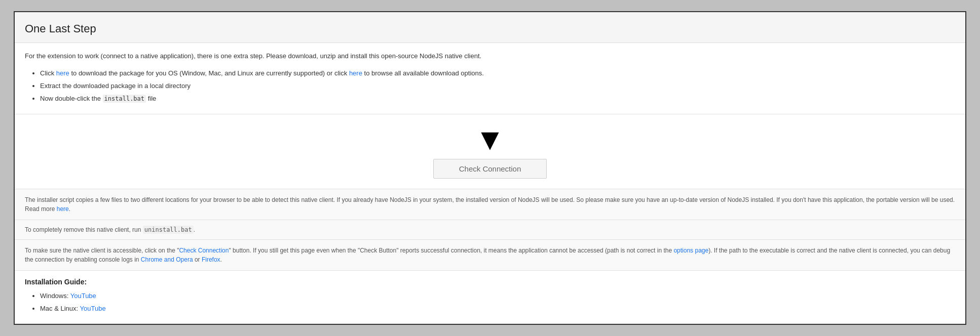  I want to click on header-section: One Last Step, so click(490, 27).